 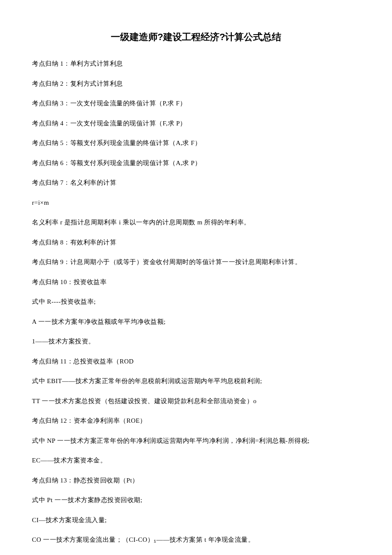 What do you see at coordinates (196, 500) in the screenshot?
I see `content-line: 式中 Pt 一一技术方案静态投资回收期;` at bounding box center [196, 500].